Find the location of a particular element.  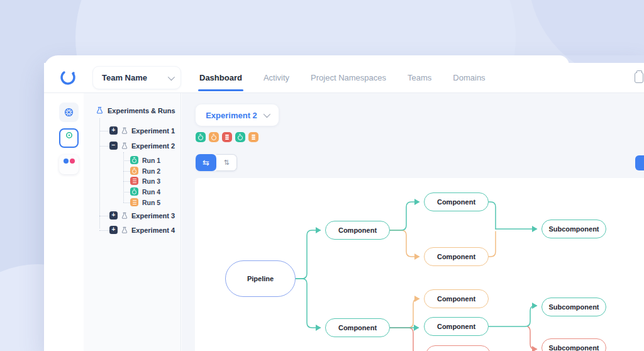

tree-run-1: Run 1 is located at coordinates (145, 160).